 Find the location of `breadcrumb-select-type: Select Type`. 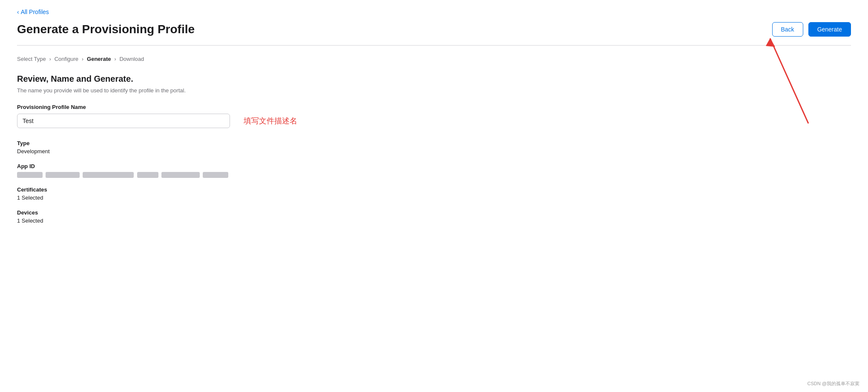

breadcrumb-select-type: Select Type is located at coordinates (32, 59).